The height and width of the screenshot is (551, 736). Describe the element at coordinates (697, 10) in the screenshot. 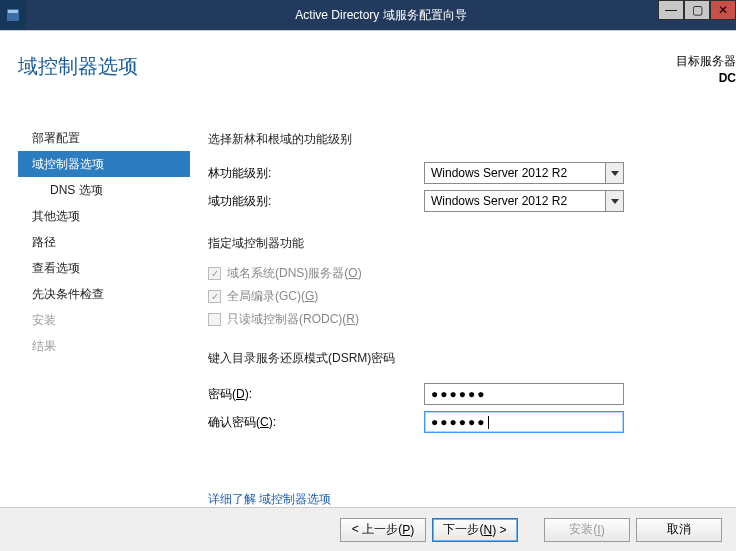

I see `maximize-button: ▢` at that location.